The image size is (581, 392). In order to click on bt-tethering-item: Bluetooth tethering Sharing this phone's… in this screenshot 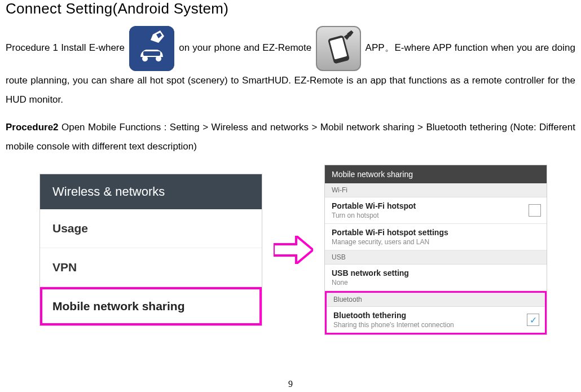, I will do `click(435, 320)`.